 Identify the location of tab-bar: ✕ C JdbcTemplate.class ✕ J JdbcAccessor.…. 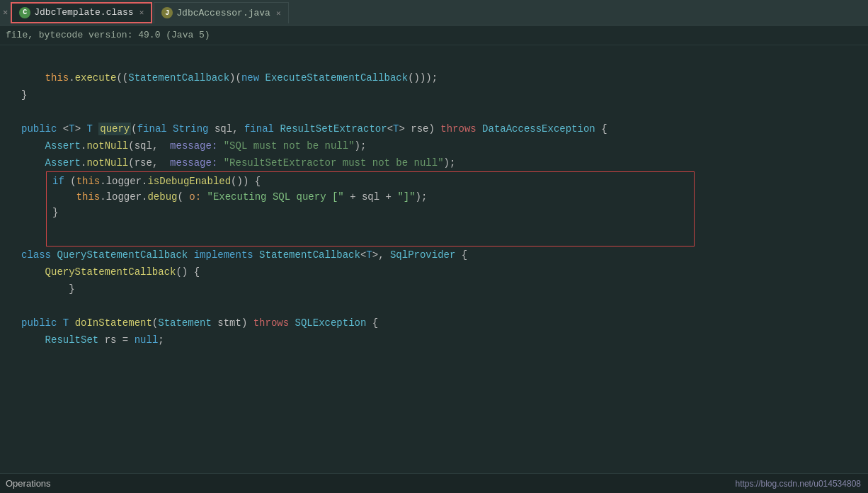
(434, 13).